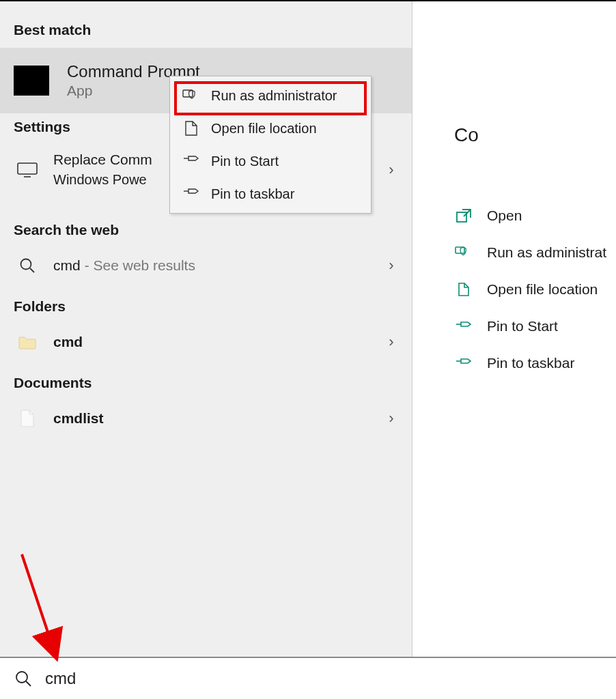 The image size is (616, 699). What do you see at coordinates (270, 194) in the screenshot?
I see `context-pin-to-taskbar: Pin to taskbar` at bounding box center [270, 194].